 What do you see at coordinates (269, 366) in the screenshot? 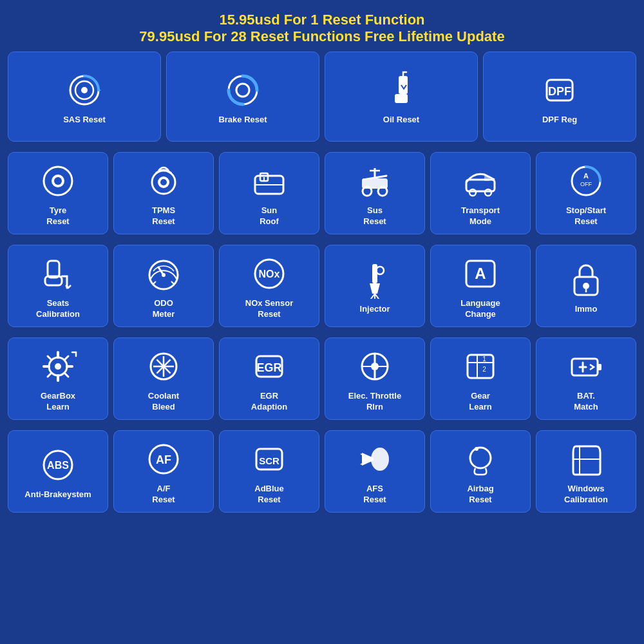
I see `egr-icon: EGR` at bounding box center [269, 366].